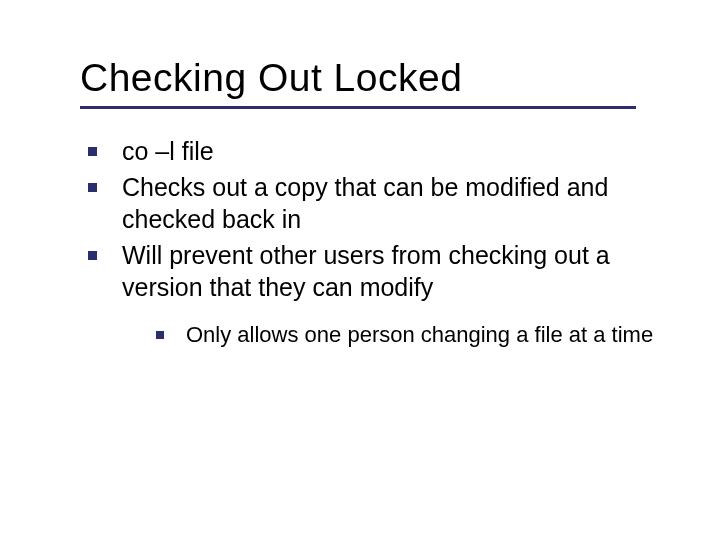 The image size is (720, 540). I want to click on list-item: Only allows one person changing a file a…, so click(413, 335).